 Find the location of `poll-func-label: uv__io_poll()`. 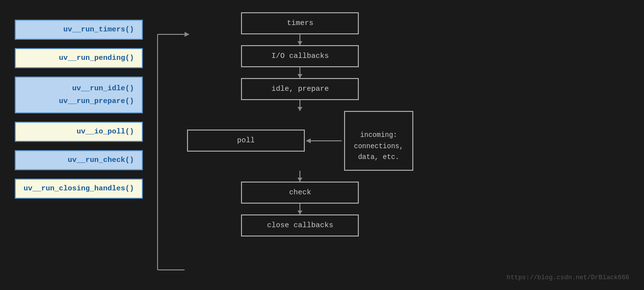

poll-func-label: uv__io_poll() is located at coordinates (105, 132).